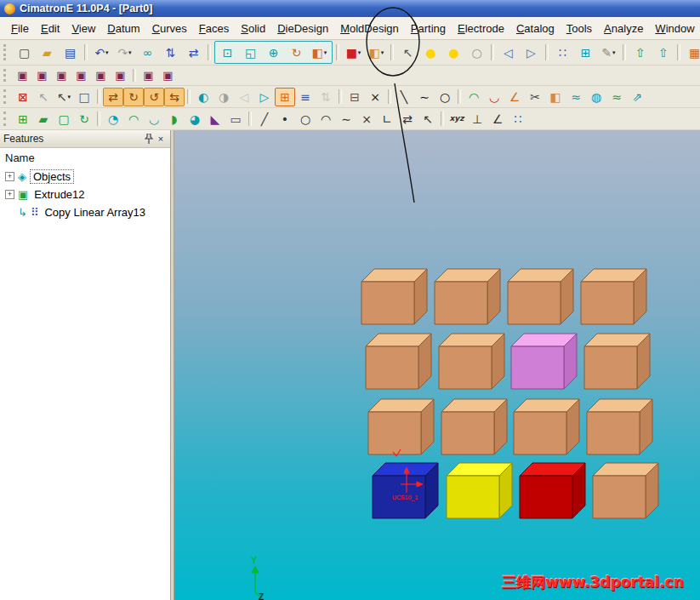 Image resolution: width=700 pixels, height=600 pixels. Describe the element at coordinates (320, 53) in the screenshot. I see `view-orientation-icon: ◧▾` at that location.